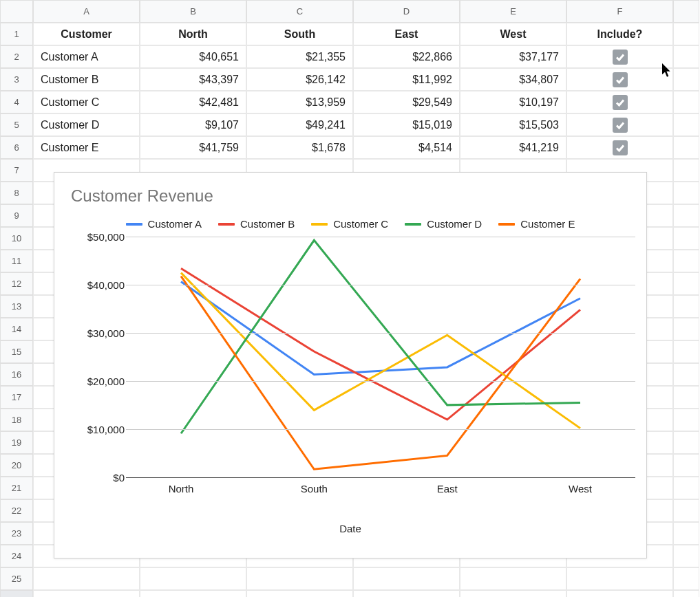 The height and width of the screenshot is (597, 700). Describe the element at coordinates (17, 216) in the screenshot. I see `row-header-9: 9` at that location.